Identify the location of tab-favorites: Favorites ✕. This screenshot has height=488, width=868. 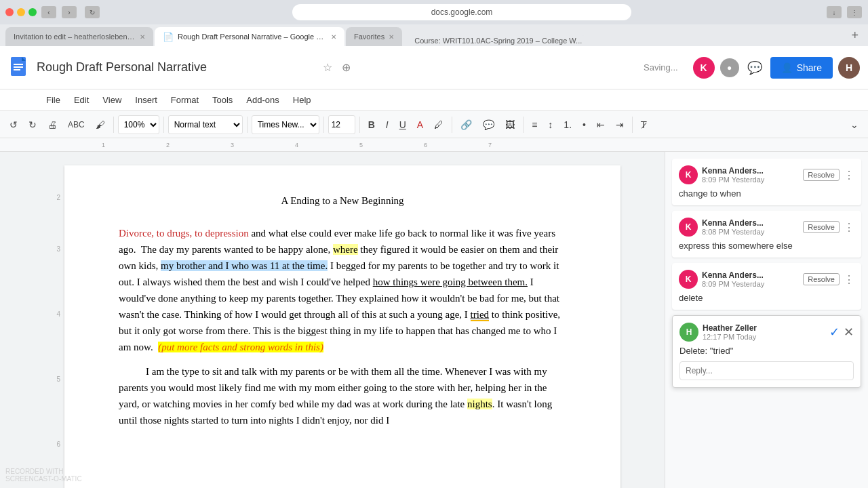
(374, 37).